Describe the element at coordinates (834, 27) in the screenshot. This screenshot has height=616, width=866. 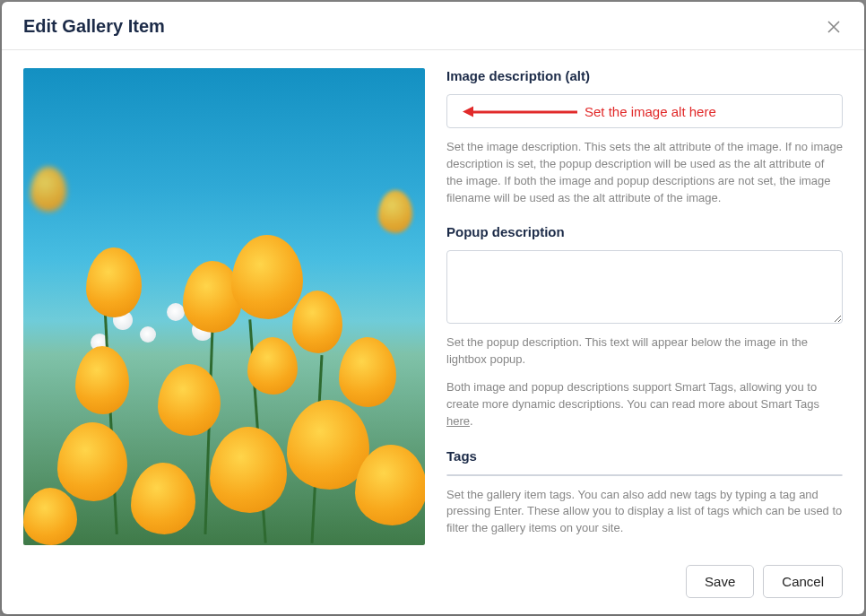
I see `close-button` at that location.